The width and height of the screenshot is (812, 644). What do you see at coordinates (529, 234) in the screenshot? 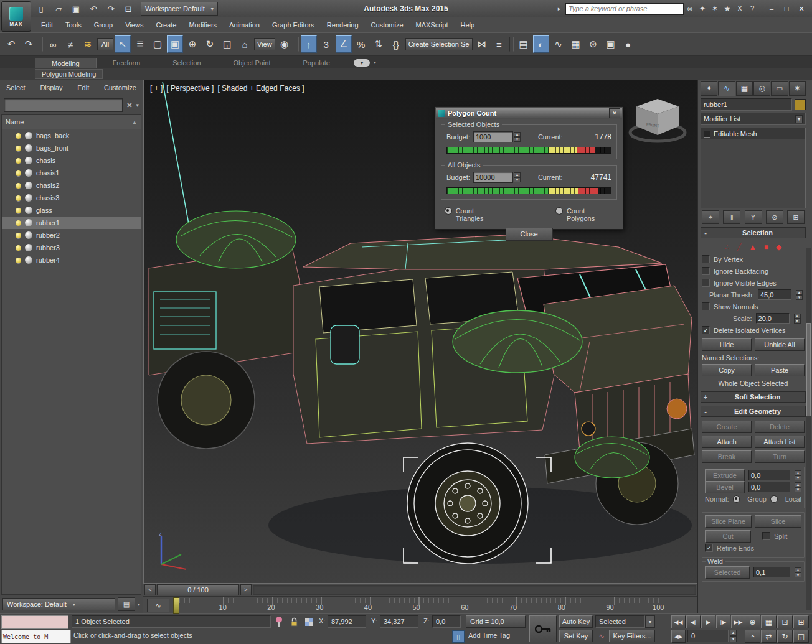
I see `close-button: Close` at bounding box center [529, 234].